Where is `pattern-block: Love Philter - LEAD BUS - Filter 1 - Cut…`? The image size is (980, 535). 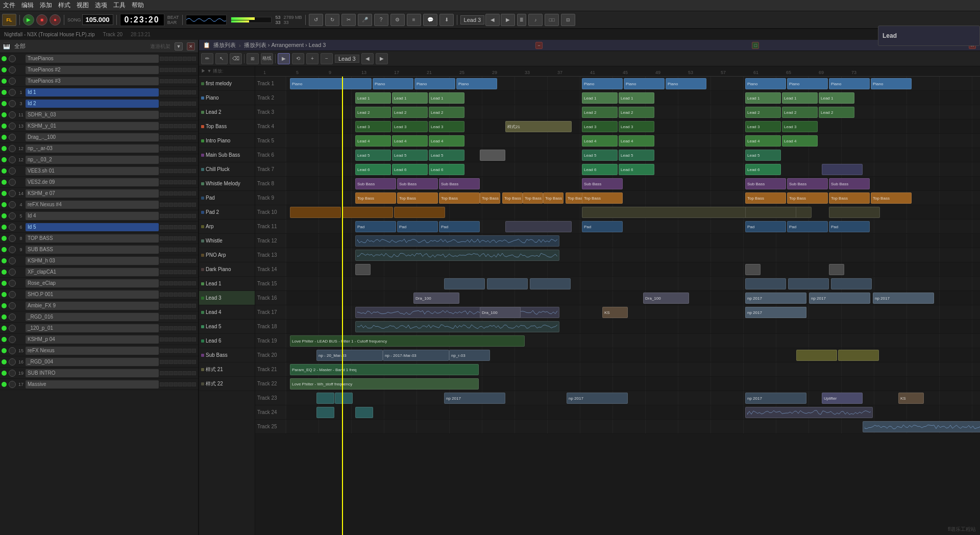 pattern-block: Love Philter - LEAD BUS - Filter 1 - Cut… is located at coordinates (407, 341).